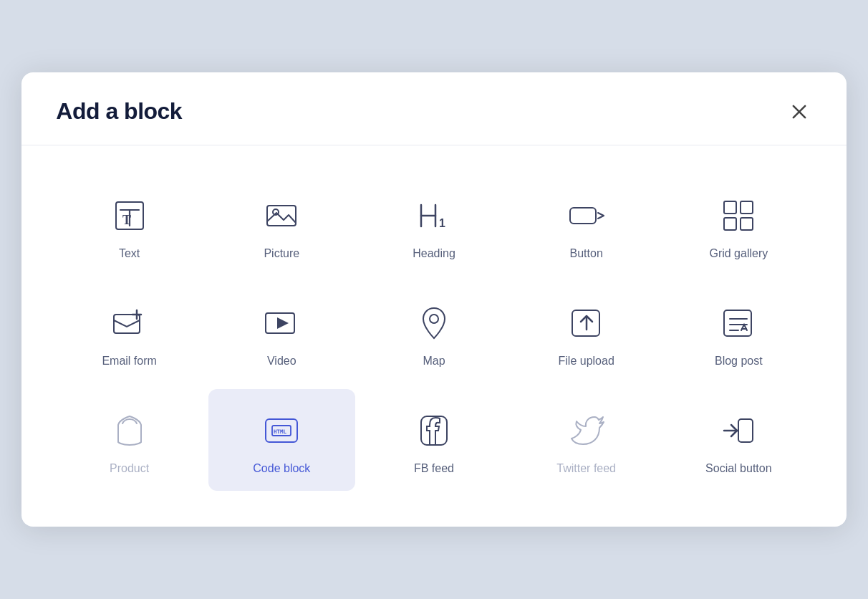 The image size is (868, 599). I want to click on block-label-picture: Picture, so click(281, 254).